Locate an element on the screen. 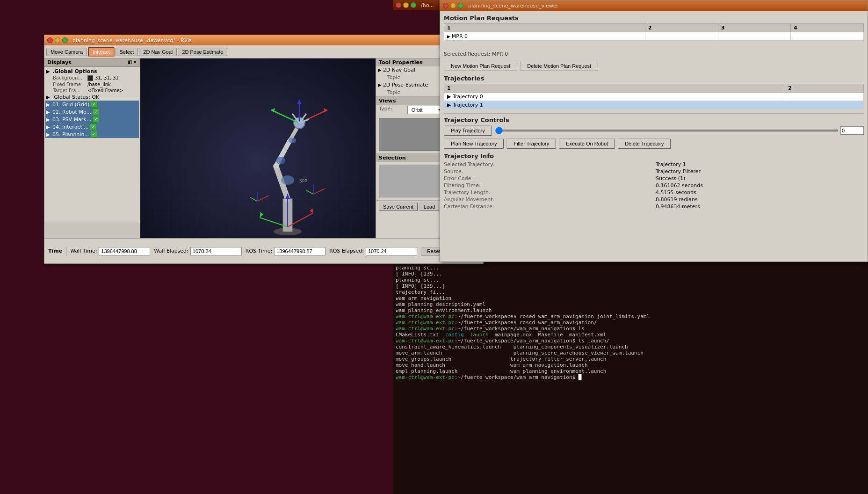 The width and height of the screenshot is (868, 494). display-item-05: ▶ 05. Plannnin... ✓ is located at coordinates (92, 134).